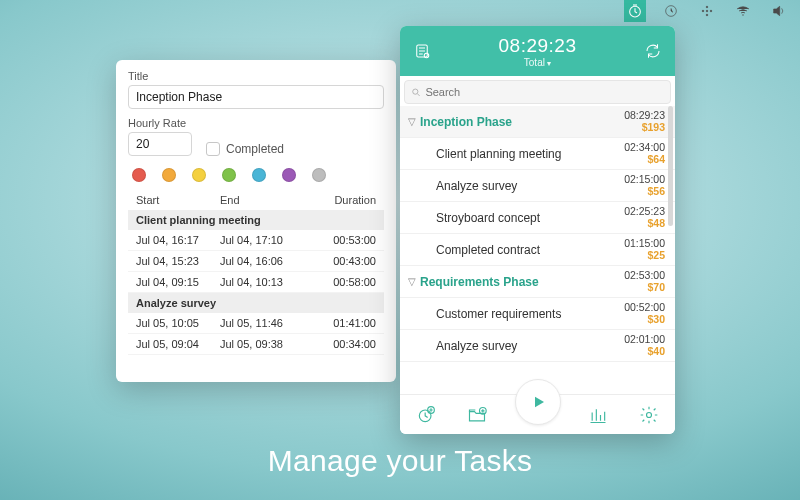 Image resolution: width=800 pixels, height=500 pixels. Describe the element at coordinates (426, 415) in the screenshot. I see `add-timer-button` at that location.